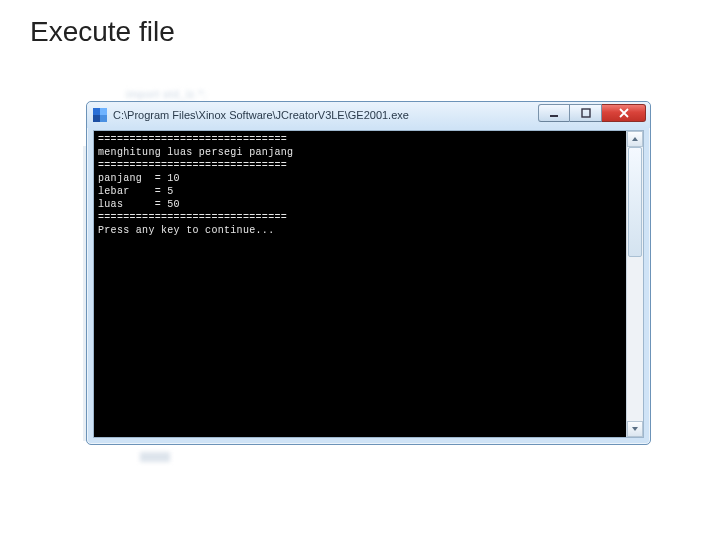 The width and height of the screenshot is (720, 540). I want to click on window-controls, so click(592, 113).